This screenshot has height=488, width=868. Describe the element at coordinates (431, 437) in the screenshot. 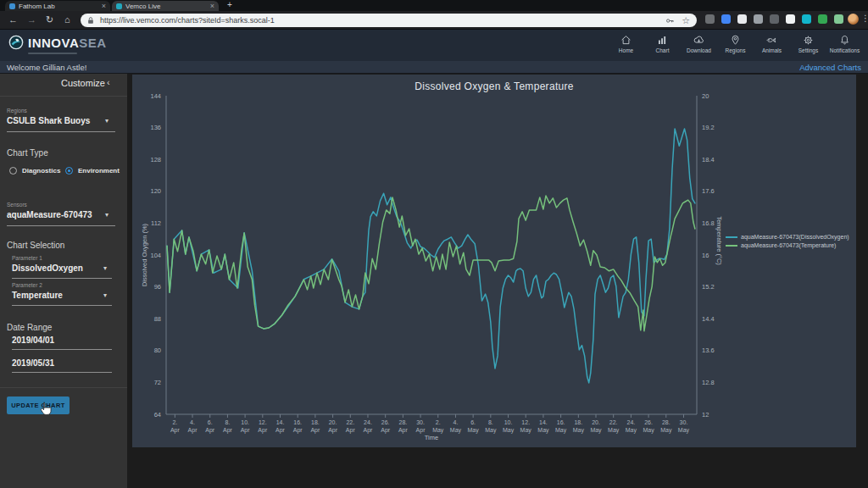

I see `x-axis-title: Time` at that location.